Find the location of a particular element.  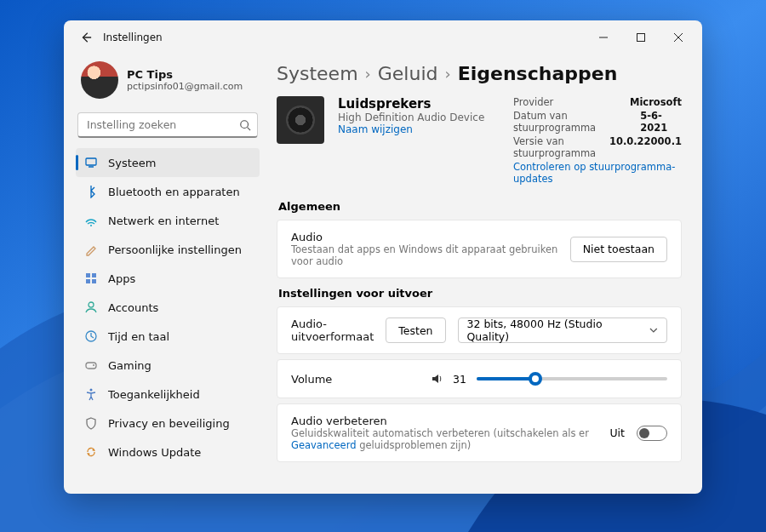

apps-icon is located at coordinates (91, 278).